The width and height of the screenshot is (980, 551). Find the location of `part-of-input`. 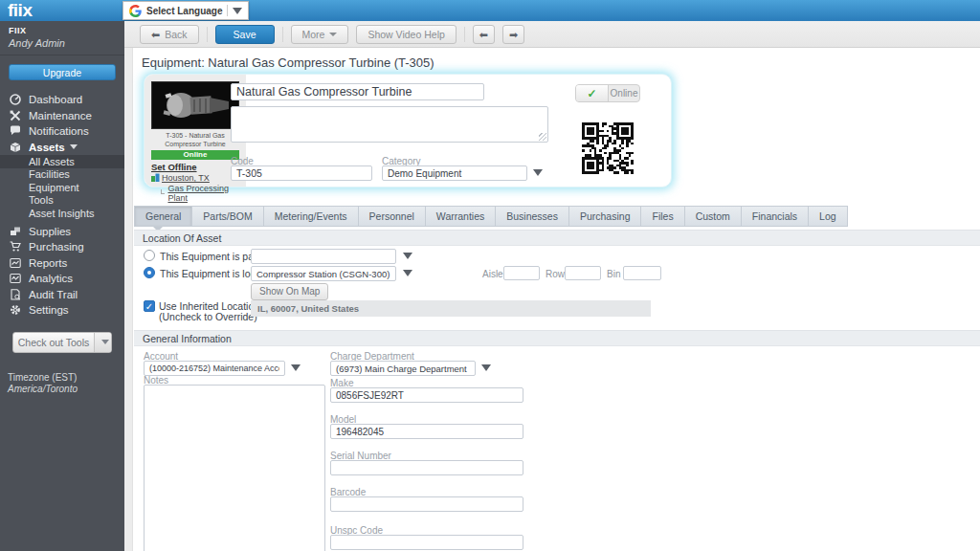

part-of-input is located at coordinates (323, 256).